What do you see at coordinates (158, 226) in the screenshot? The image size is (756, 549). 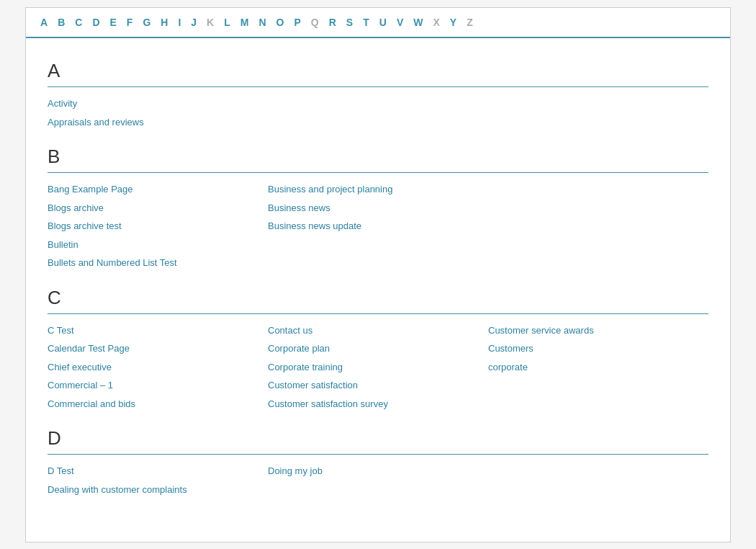 I see `links-col-b-0: Bang Example PageBlogs archiveBlogs arch…` at bounding box center [158, 226].